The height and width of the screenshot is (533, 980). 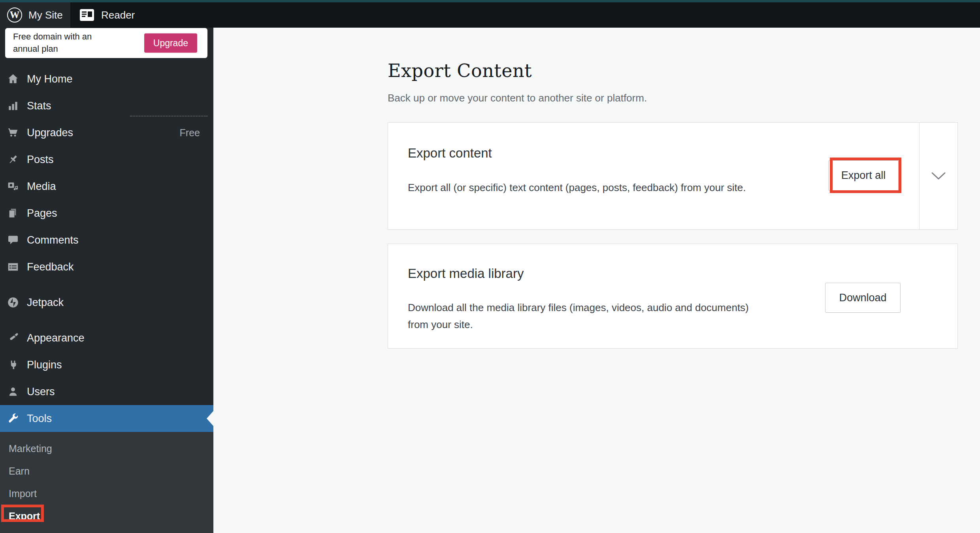 I want to click on sidebar-item-pages: Pages, so click(x=107, y=213).